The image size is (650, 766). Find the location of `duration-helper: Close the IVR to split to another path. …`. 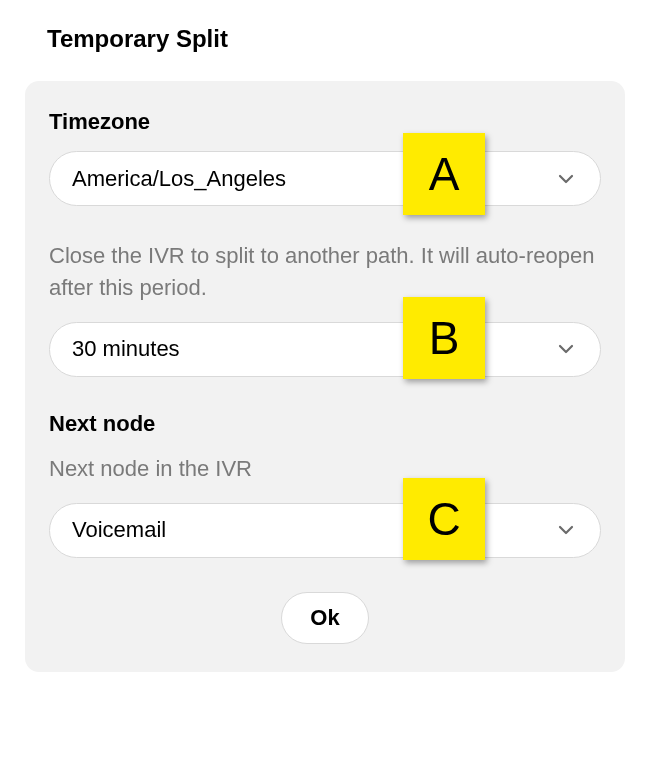

duration-helper: Close the IVR to split to another path. … is located at coordinates (325, 272).